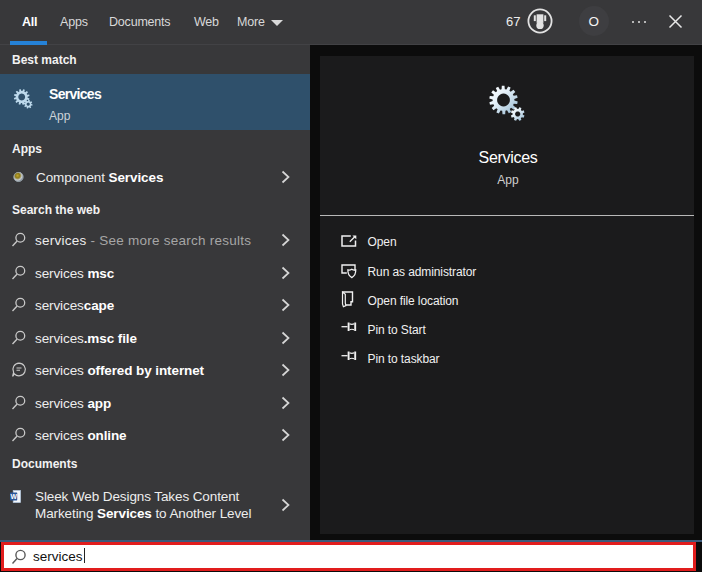  What do you see at coordinates (14, 496) in the screenshot?
I see `svg-text: W` at bounding box center [14, 496].